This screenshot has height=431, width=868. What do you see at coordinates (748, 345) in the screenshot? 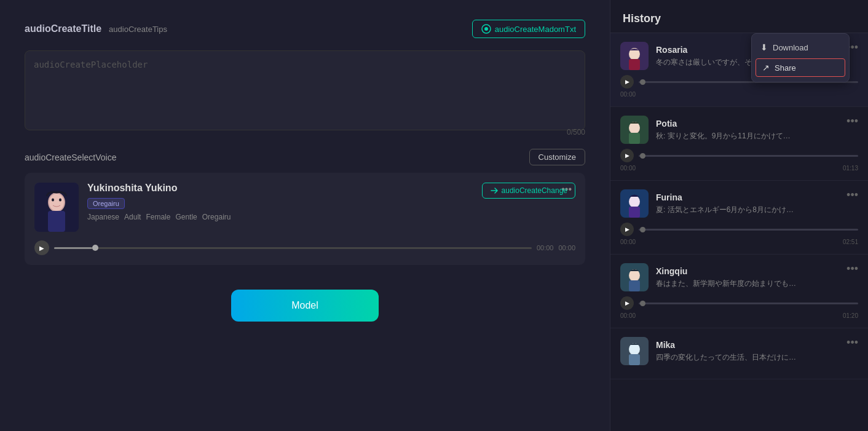
I see `history-name: Mika` at bounding box center [748, 345].